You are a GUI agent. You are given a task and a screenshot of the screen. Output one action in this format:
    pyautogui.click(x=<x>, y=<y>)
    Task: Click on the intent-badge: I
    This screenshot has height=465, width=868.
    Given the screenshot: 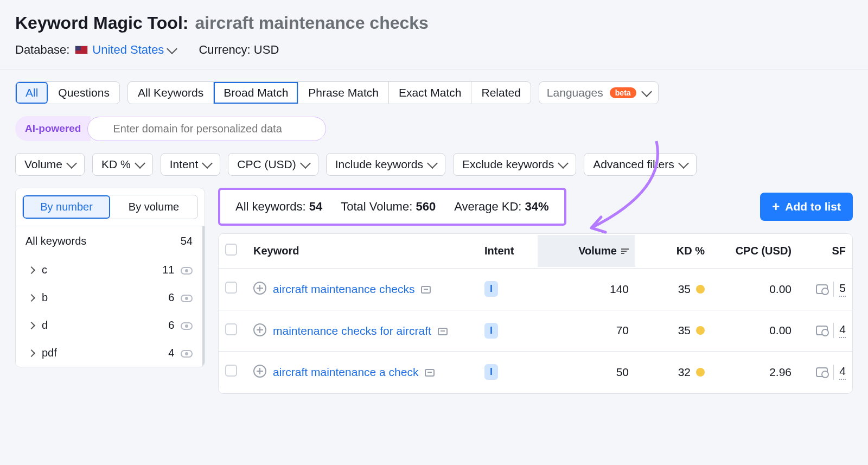 What is the action you would take?
    pyautogui.click(x=492, y=372)
    